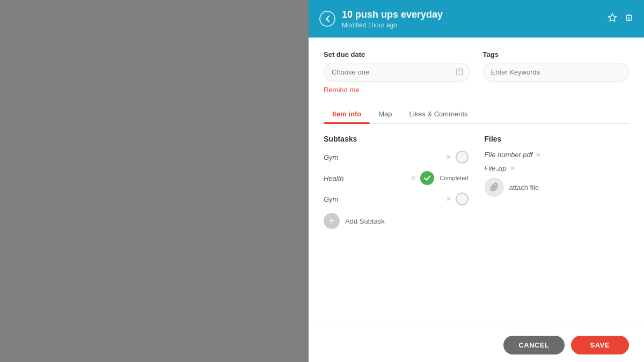 The image size is (644, 362). What do you see at coordinates (327, 19) in the screenshot?
I see `back-button` at bounding box center [327, 19].